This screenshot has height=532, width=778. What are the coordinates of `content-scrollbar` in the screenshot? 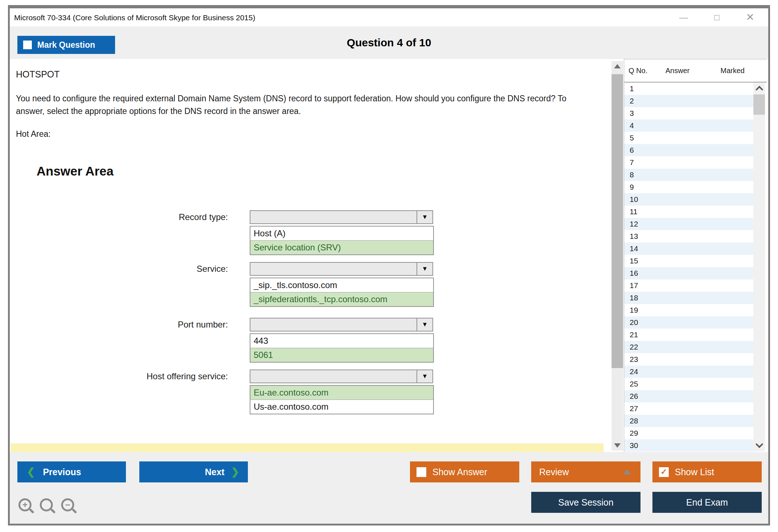 It's located at (617, 256).